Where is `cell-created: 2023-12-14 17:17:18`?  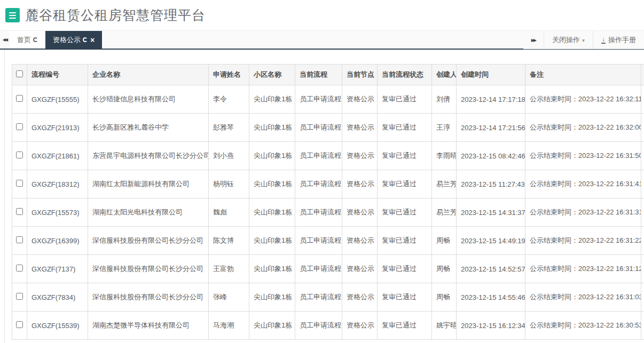
cell-created: 2023-12-14 17:17:18 is located at coordinates (491, 99).